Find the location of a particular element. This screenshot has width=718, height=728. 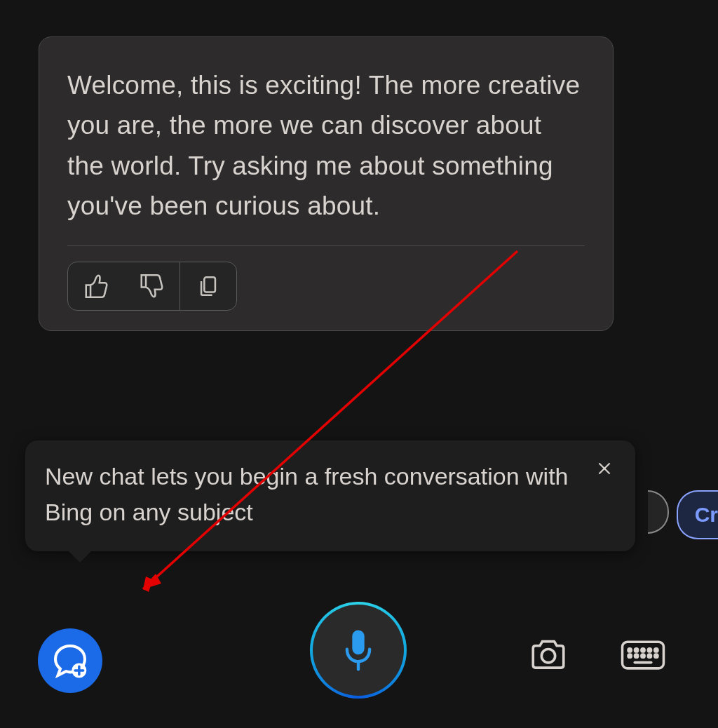

message-action-group is located at coordinates (152, 286).